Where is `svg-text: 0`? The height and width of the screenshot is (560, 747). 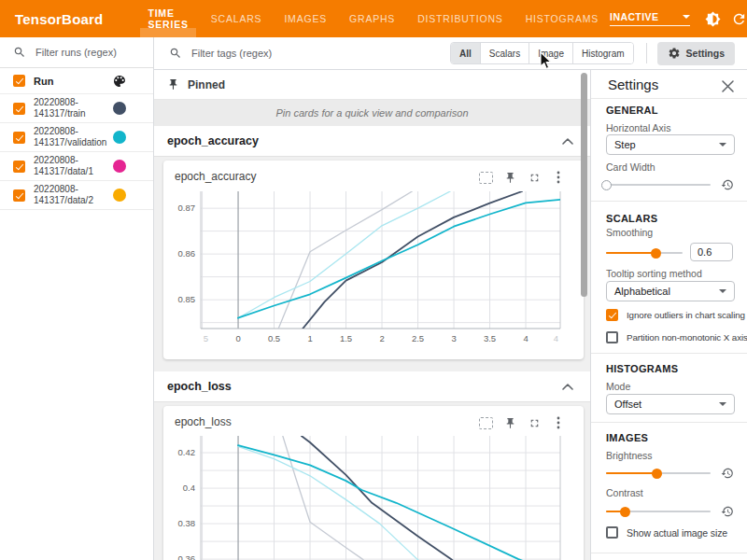
svg-text: 0 is located at coordinates (237, 338).